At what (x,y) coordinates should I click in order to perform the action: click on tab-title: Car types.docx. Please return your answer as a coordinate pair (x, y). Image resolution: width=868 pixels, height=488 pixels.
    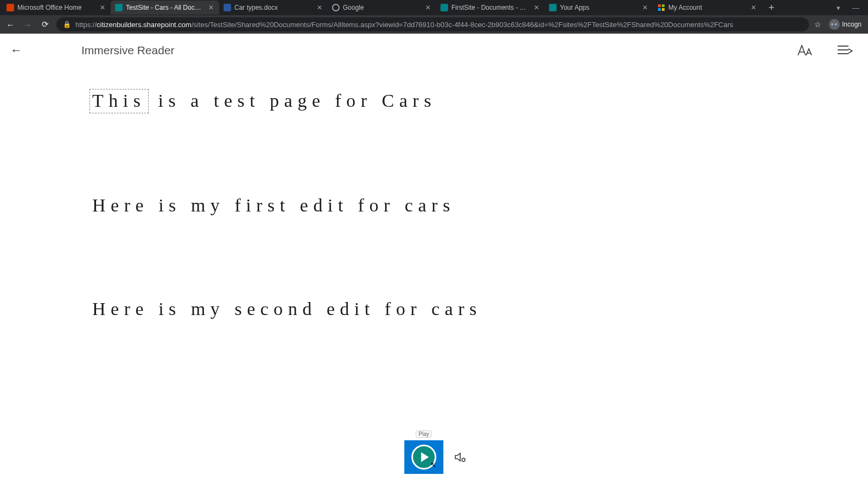
    Looking at the image, I should click on (273, 8).